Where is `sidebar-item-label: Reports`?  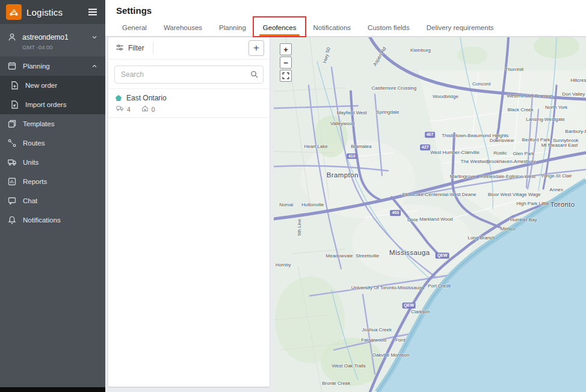 sidebar-item-label: Reports is located at coordinates (35, 182).